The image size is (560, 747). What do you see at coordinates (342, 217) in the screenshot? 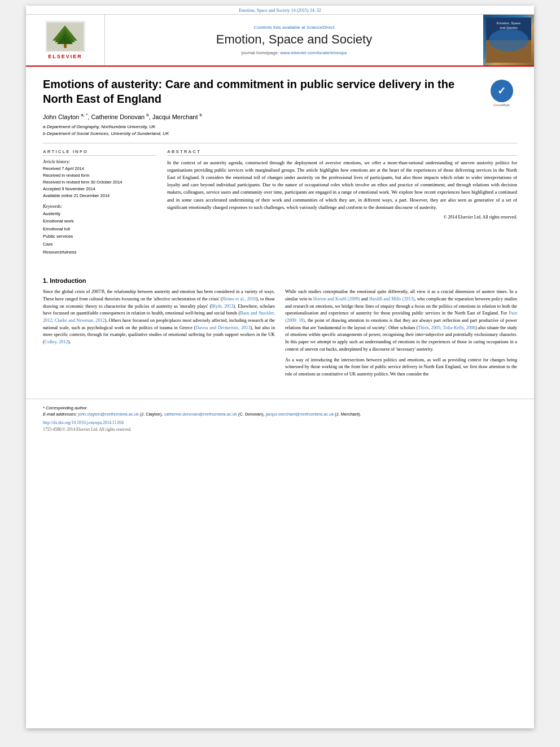
I see `abstract-copyright: © 2014 Elsevier Ltd. All rights reserved…` at bounding box center [342, 217].